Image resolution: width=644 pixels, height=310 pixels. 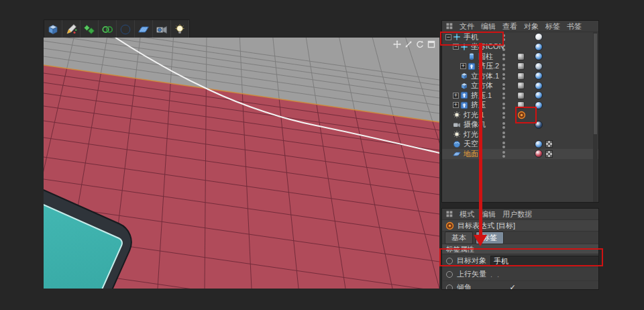 I want to click on annotation-arrow-line, so click(x=480, y=139).